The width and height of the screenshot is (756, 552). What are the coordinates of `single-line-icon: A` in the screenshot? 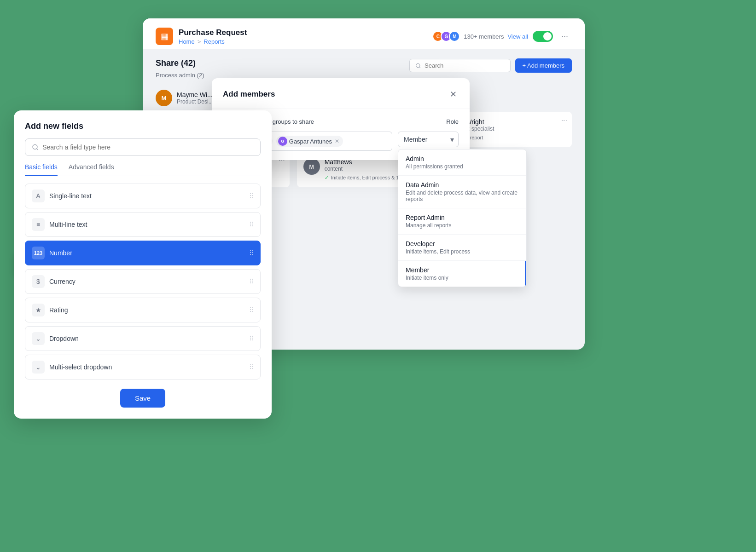 It's located at (38, 196).